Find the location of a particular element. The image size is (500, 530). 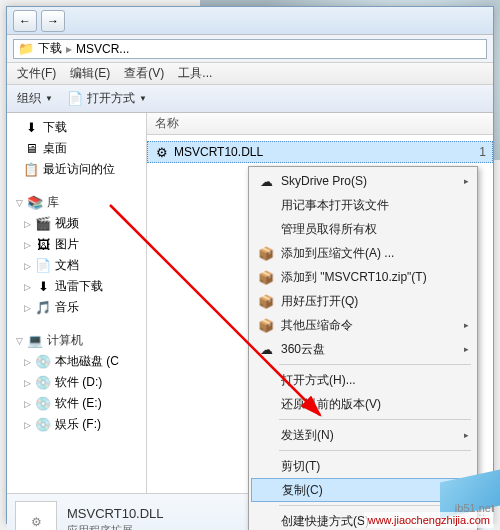

tree-downloads: ⬇下载 is located at coordinates (76, 128).